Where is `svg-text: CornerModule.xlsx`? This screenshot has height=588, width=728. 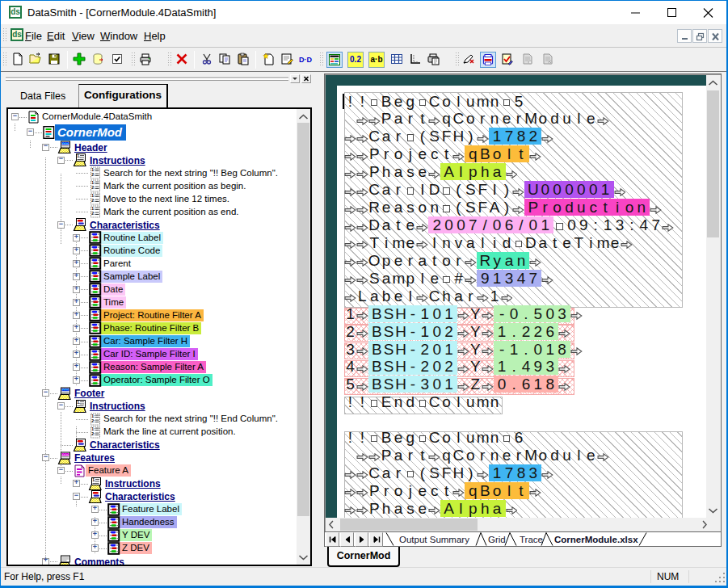 svg-text: CornerModule.xlsx is located at coordinates (596, 540).